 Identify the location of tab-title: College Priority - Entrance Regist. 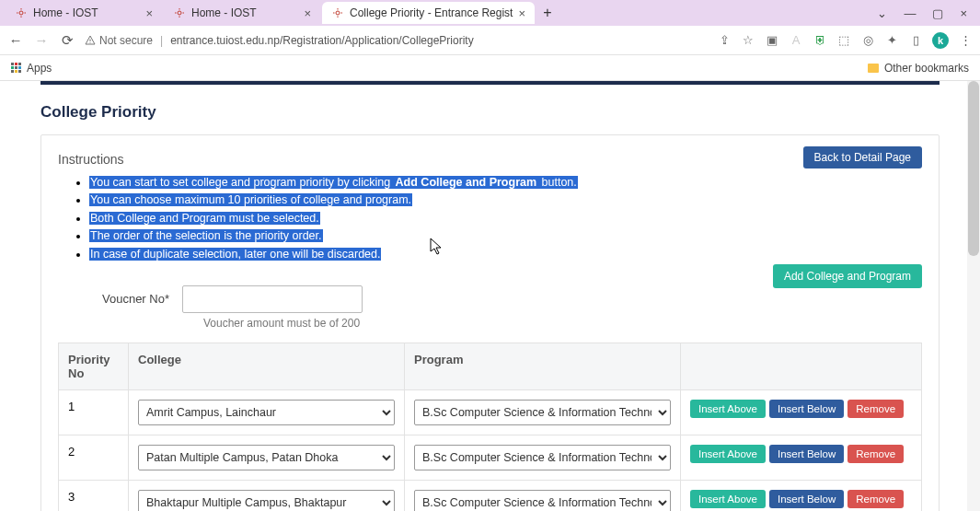
(431, 13).